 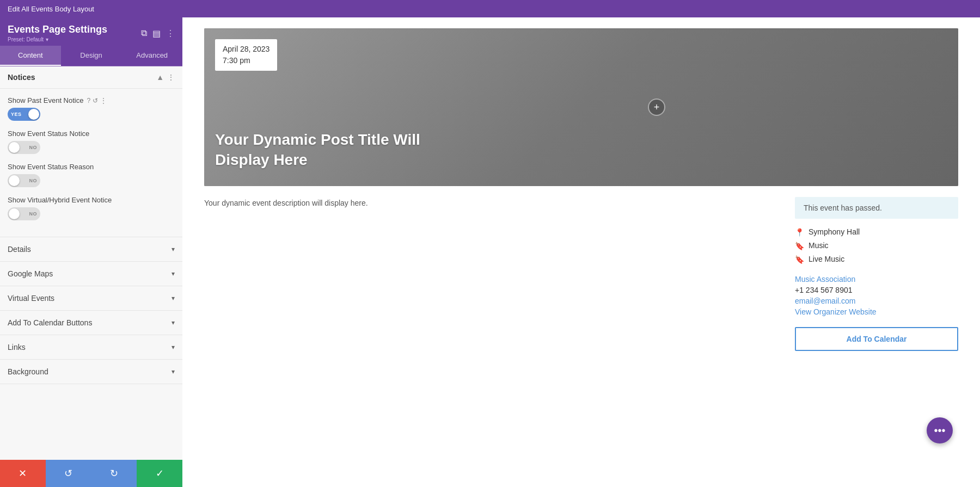 What do you see at coordinates (877, 246) in the screenshot?
I see `event-details: 📍 Symphony Hall 🔖 Music 🔖 Live Music` at bounding box center [877, 246].